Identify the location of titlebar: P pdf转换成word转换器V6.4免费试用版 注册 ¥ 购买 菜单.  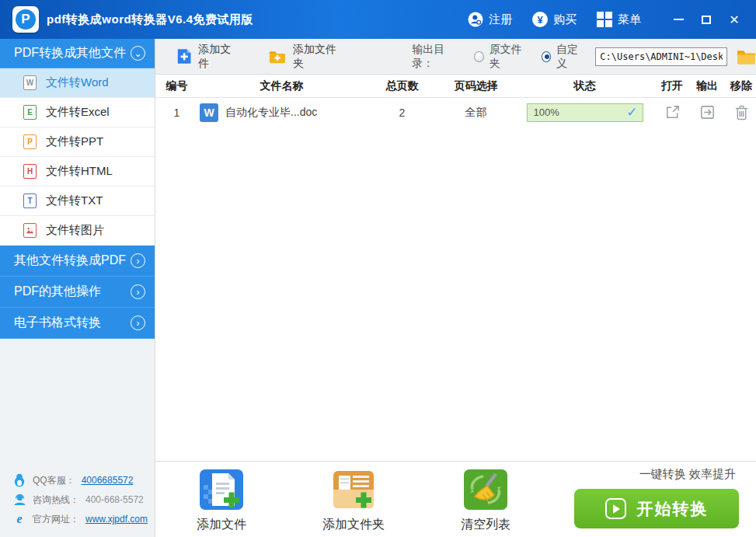
(378, 19).